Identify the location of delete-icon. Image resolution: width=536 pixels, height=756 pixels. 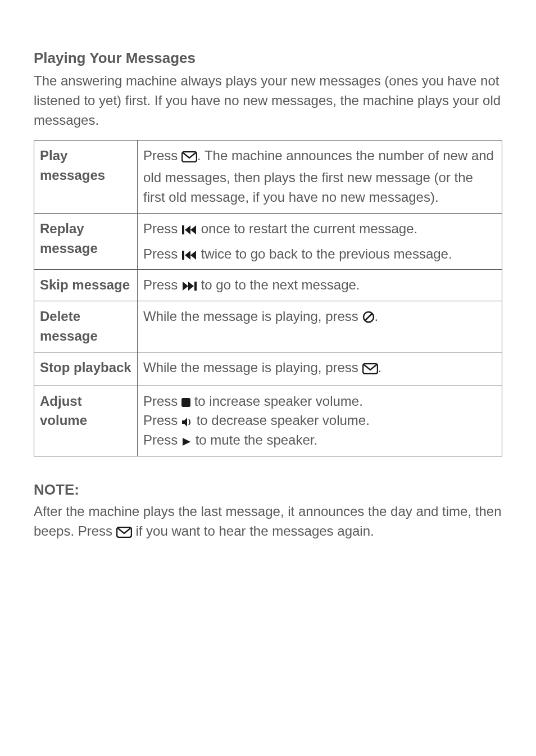
(369, 317).